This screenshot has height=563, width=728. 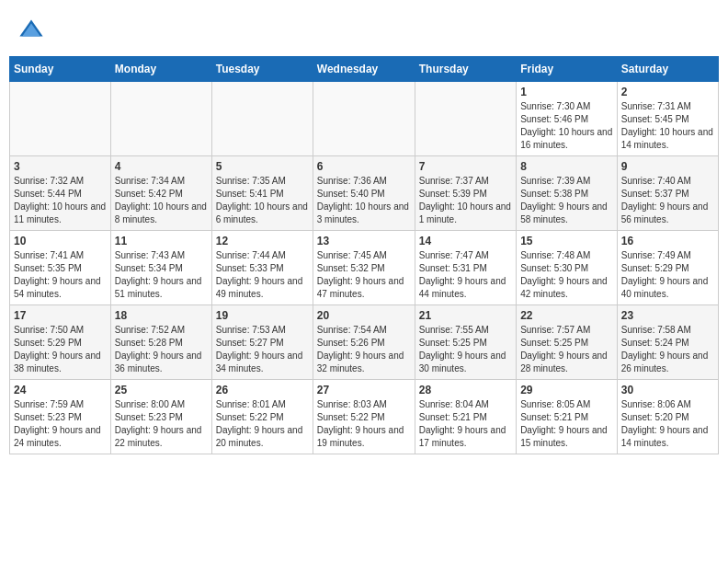 What do you see at coordinates (566, 350) in the screenshot?
I see `day-info: Sunrise: 7:57 AM Sunset: 5:25 PM Dayligh…` at bounding box center [566, 350].